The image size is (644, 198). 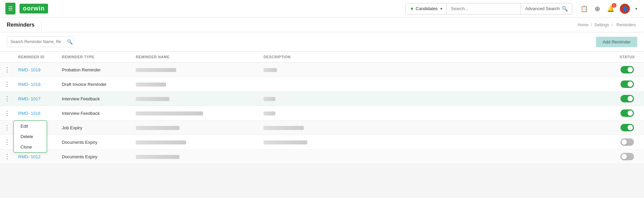 What do you see at coordinates (322, 70) in the screenshot?
I see `table-row: ⋮RMD- 1019Probation Reminder` at bounding box center [322, 70].